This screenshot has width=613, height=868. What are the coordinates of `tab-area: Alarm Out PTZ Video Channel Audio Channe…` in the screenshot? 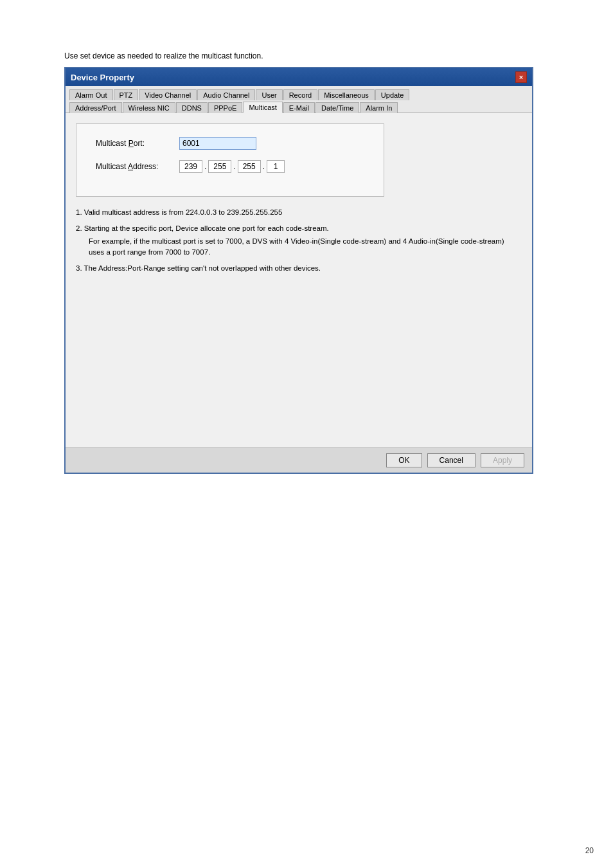 It's located at (299, 100).